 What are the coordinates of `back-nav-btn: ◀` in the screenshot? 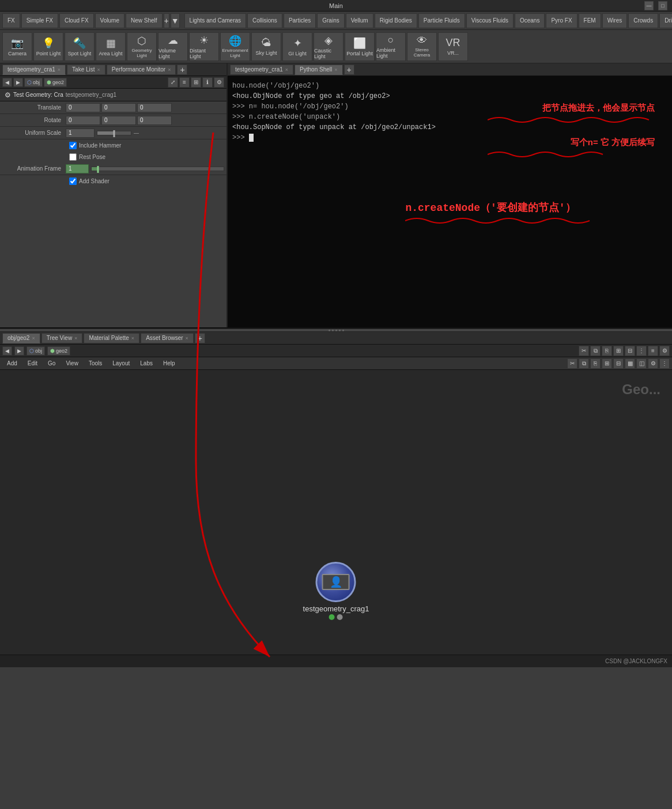 It's located at (7, 82).